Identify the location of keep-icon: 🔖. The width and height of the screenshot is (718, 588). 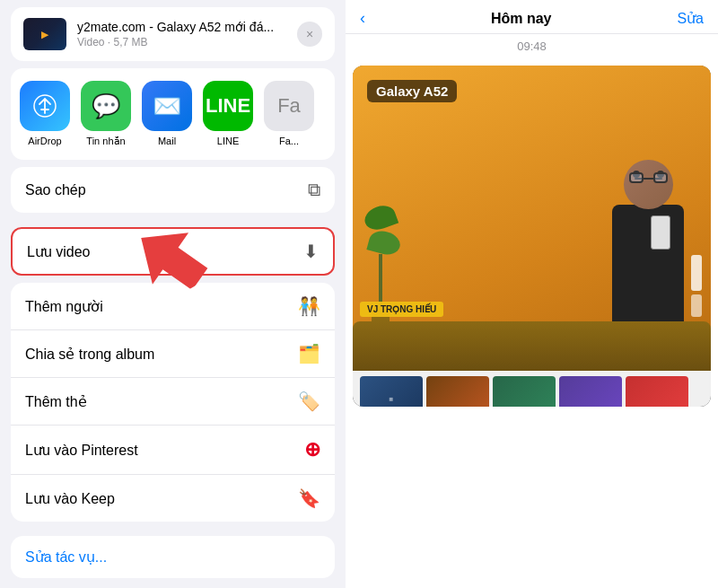
(309, 498).